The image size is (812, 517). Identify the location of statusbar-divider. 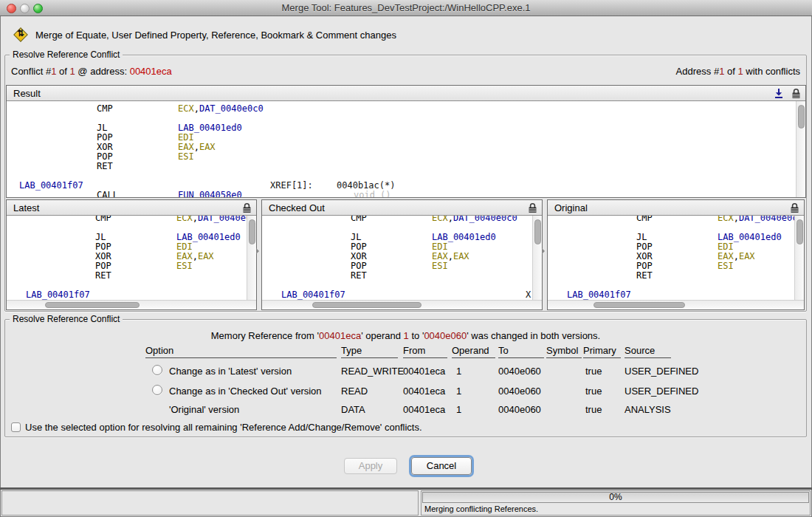
(406, 489).